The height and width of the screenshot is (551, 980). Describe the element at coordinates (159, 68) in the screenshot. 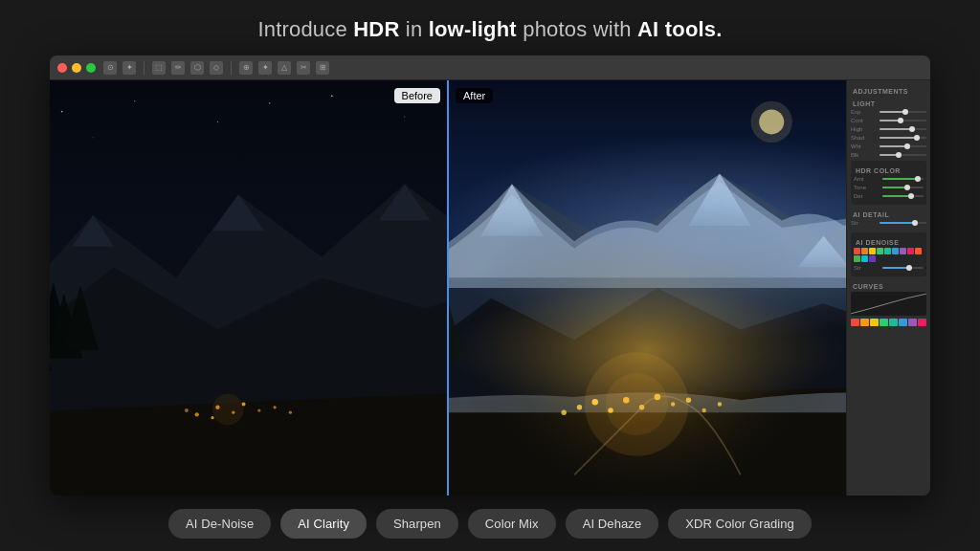

I see `tool-icon-3: ⬚` at that location.